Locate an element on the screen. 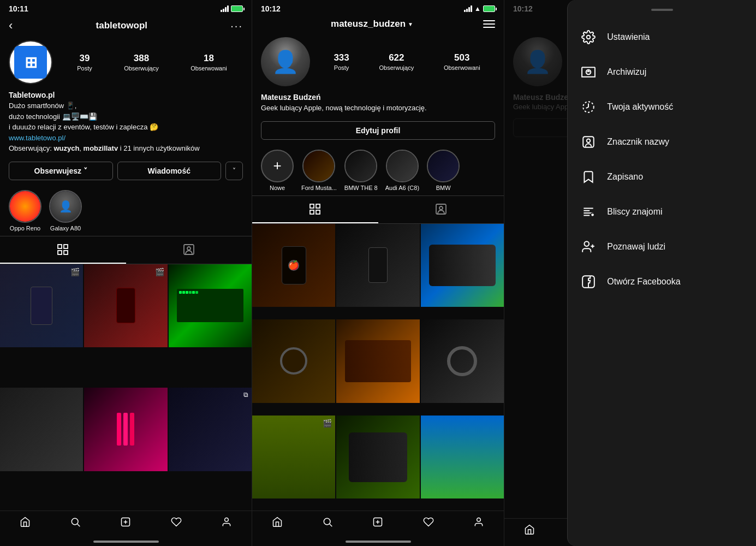 Image resolution: width=756 pixels, height=546 pixels. highlight-new-2: + Nowe is located at coordinates (277, 170).